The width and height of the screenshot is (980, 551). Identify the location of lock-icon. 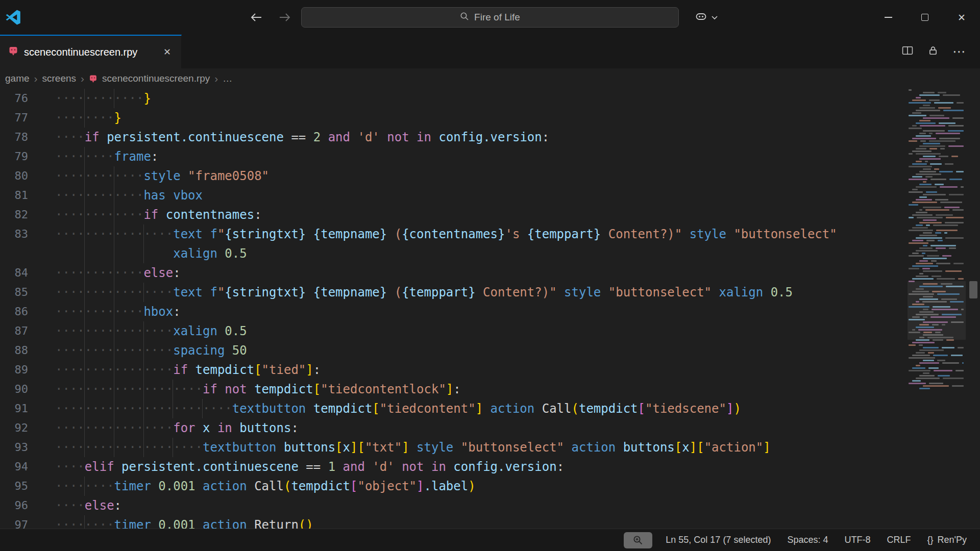
(933, 52).